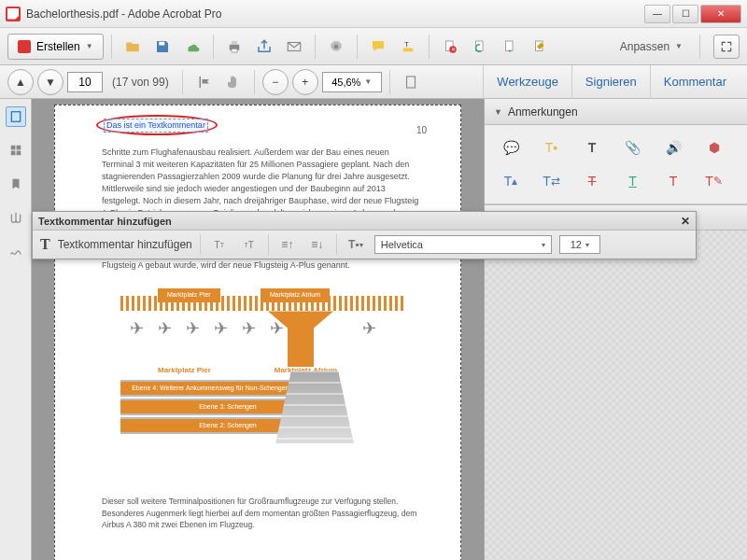 The height and width of the screenshot is (560, 747). I want to click on svg-text: T, so click(407, 45).